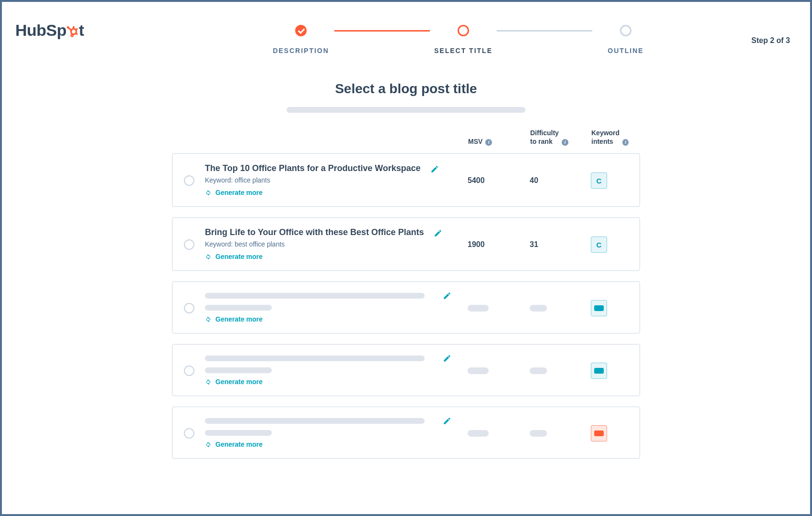 The height and width of the screenshot is (516, 812). What do you see at coordinates (81, 31) in the screenshot?
I see `logo-text-t: t` at bounding box center [81, 31].